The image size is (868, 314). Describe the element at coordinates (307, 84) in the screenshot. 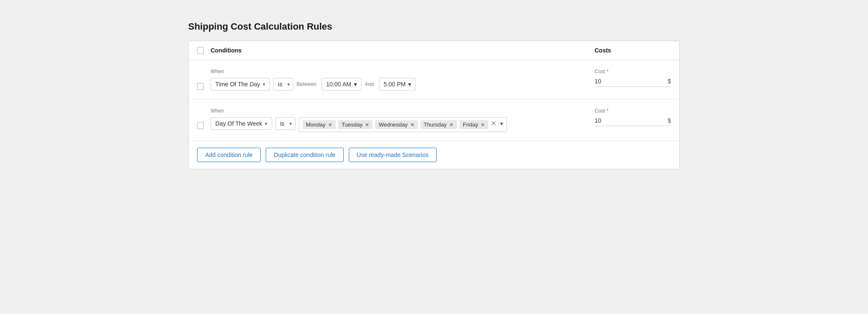

I see `rule1-between-label: Between` at that location.